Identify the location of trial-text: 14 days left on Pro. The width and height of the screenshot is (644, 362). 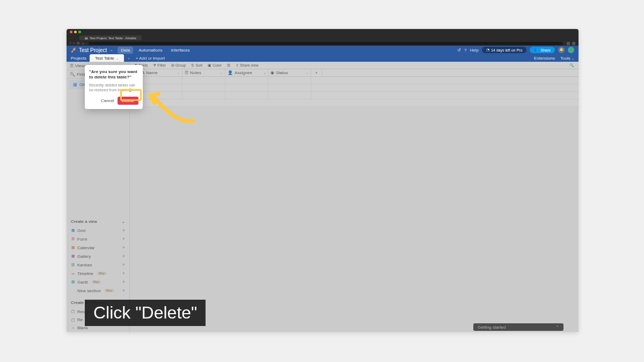
(507, 50).